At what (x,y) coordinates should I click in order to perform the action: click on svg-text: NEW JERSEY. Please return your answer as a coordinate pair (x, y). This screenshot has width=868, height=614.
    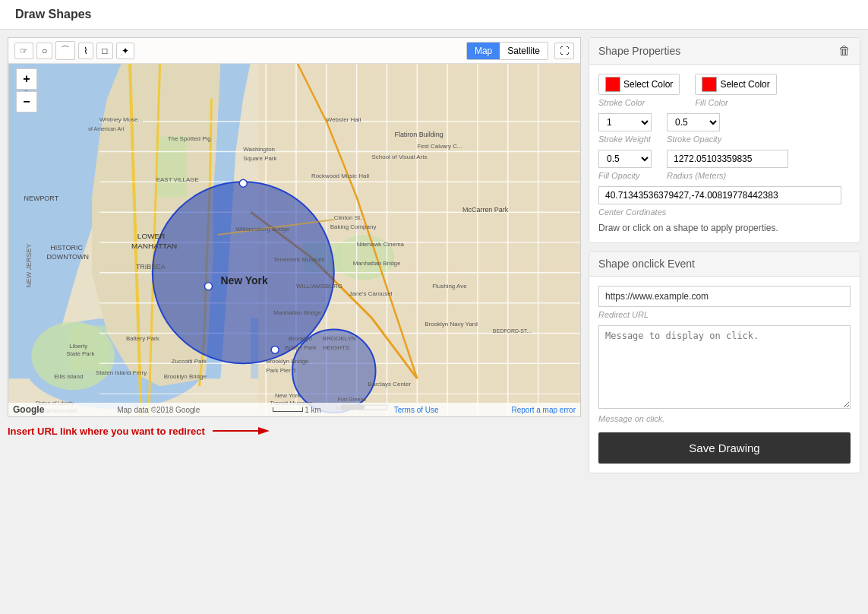
    Looking at the image, I should click on (29, 265).